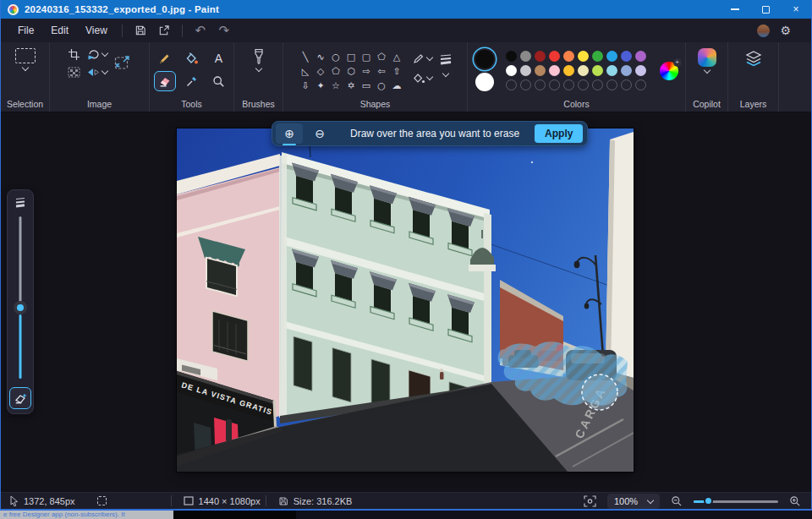 Image resolution: width=812 pixels, height=519 pixels. Describe the element at coordinates (485, 82) in the screenshot. I see `color2-swatch` at that location.